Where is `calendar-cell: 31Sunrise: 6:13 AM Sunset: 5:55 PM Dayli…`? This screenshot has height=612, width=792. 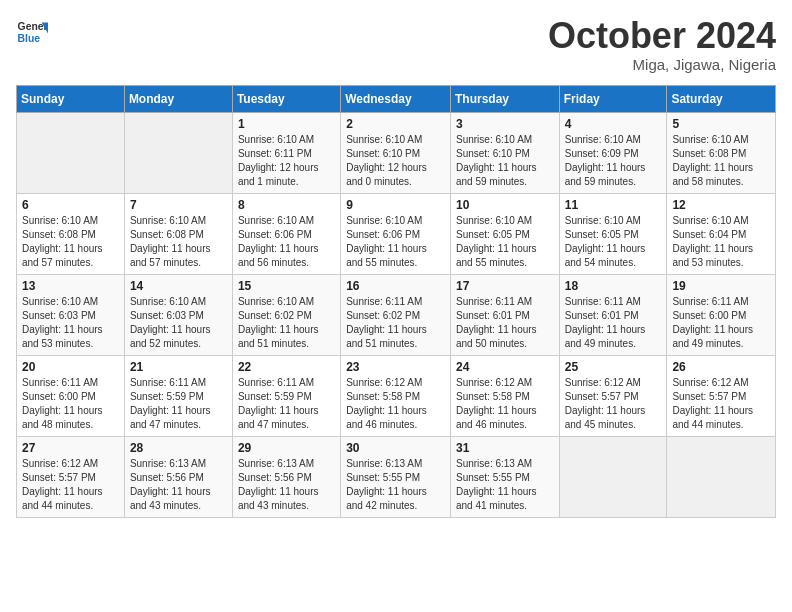
calendar-cell: 31Sunrise: 6:13 AM Sunset: 5:55 PM Dayli… is located at coordinates (504, 476).